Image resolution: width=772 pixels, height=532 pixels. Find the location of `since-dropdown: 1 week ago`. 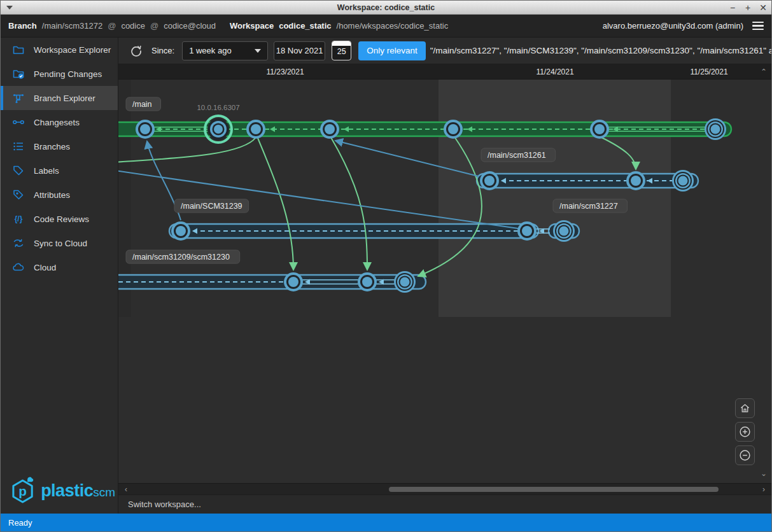

since-dropdown: 1 week ago is located at coordinates (225, 51).